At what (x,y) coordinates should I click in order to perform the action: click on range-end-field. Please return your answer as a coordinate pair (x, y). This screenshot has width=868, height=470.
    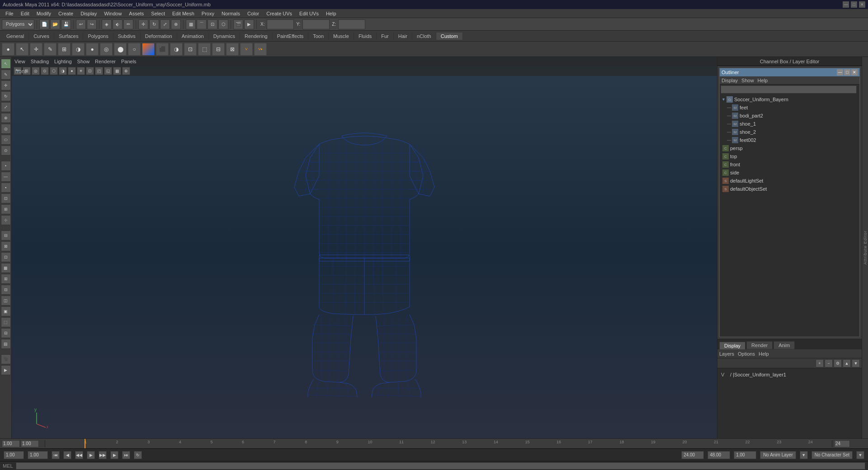
    Looking at the image, I should click on (842, 444).